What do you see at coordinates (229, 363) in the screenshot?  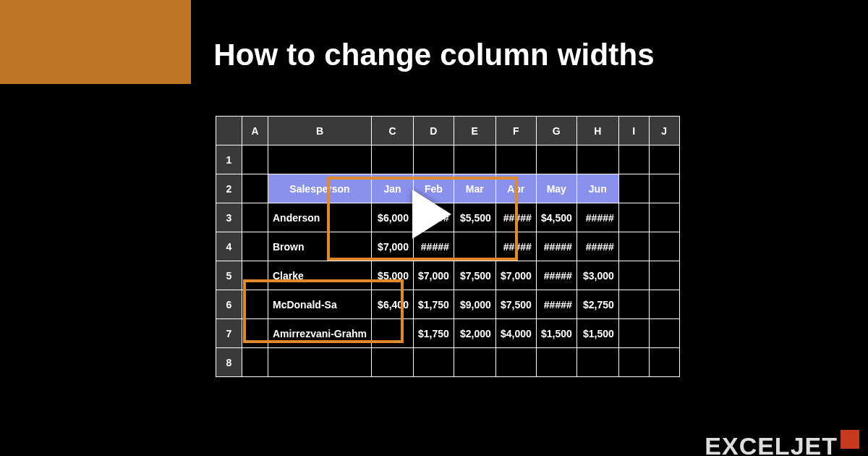 I see `row-header: 8` at bounding box center [229, 363].